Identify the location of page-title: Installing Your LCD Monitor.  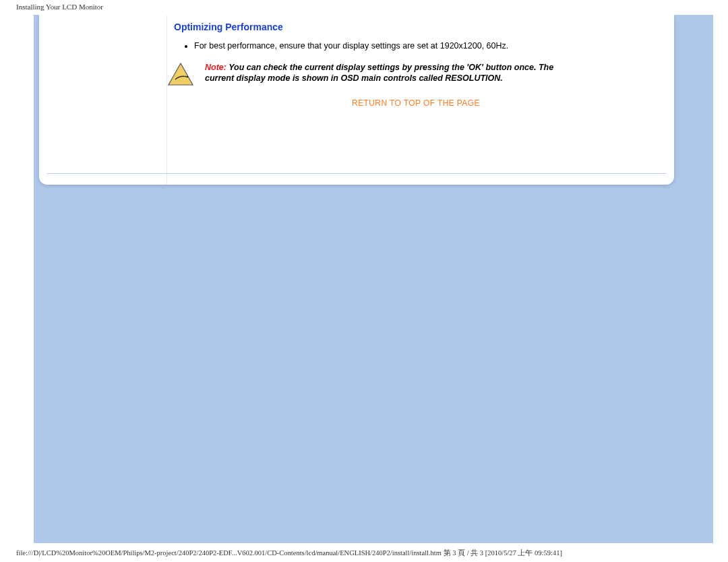
(59, 7).